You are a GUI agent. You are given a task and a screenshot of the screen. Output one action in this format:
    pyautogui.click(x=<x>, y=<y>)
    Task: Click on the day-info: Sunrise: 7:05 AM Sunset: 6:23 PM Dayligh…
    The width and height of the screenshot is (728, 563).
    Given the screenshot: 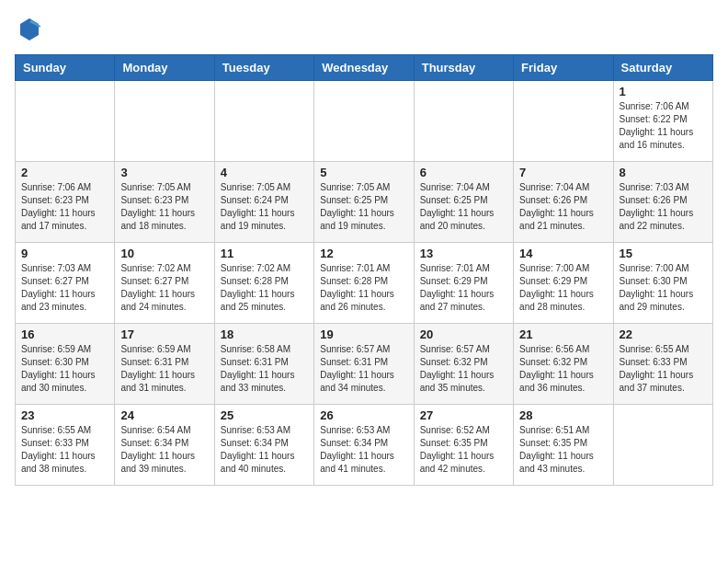 What is the action you would take?
    pyautogui.click(x=164, y=207)
    